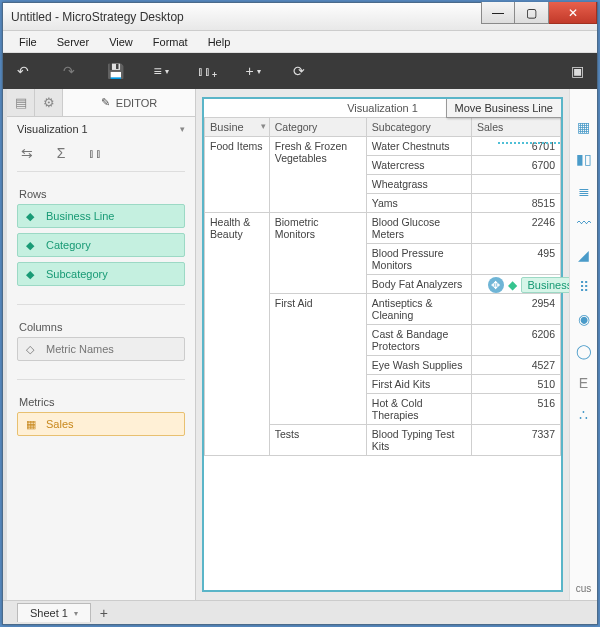  Describe the element at coordinates (101, 355) in the screenshot. I see `columns-dropzone: ◇Metric Names` at that location.